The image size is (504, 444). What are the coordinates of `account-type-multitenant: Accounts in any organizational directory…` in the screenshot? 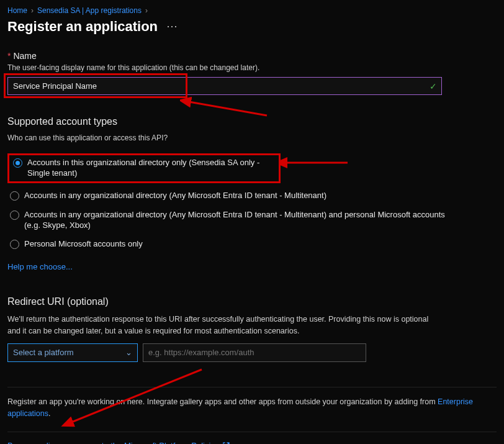 It's located at (252, 196).